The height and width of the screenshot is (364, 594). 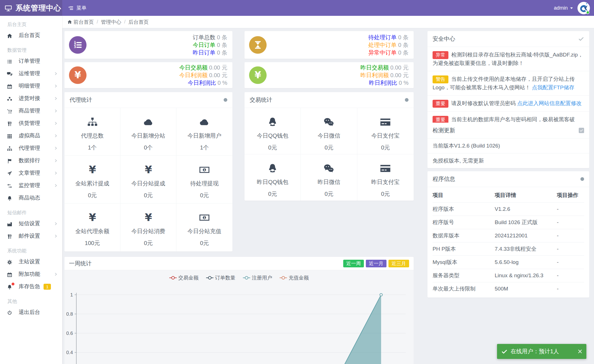 What do you see at coordinates (464, 209) in the screenshot?
I see `item-name: 程序版本` at bounding box center [464, 209].